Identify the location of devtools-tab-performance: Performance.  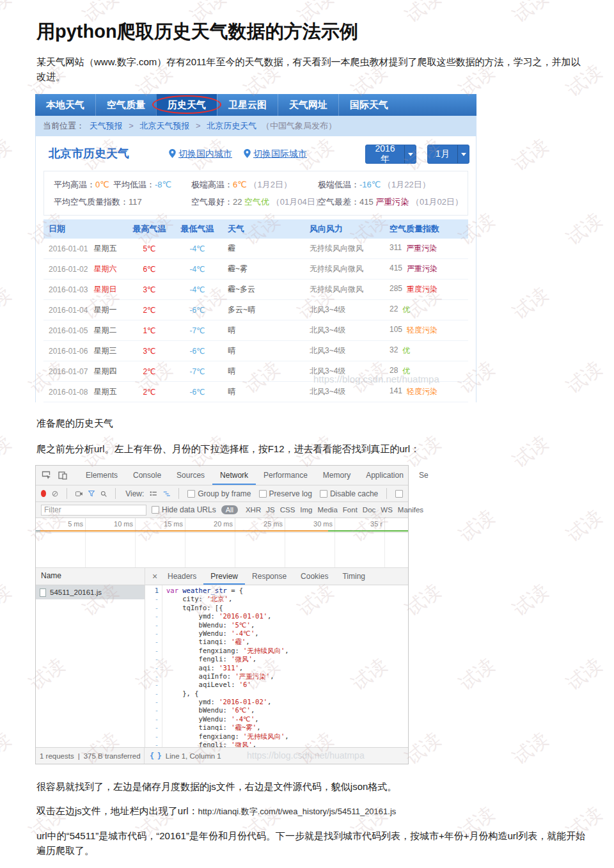
(285, 476).